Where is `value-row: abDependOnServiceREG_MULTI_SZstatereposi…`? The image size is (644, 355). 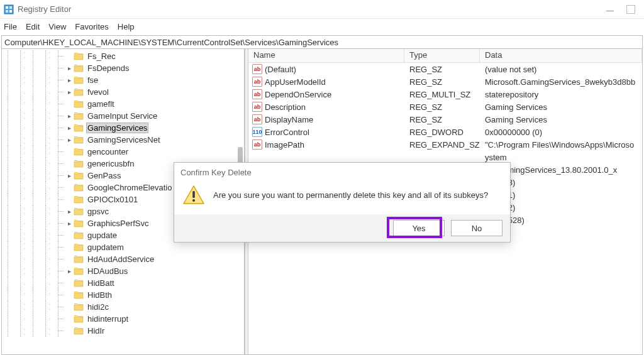 value-row: abDependOnServiceREG_MULTI_SZstatereposi… is located at coordinates (445, 94).